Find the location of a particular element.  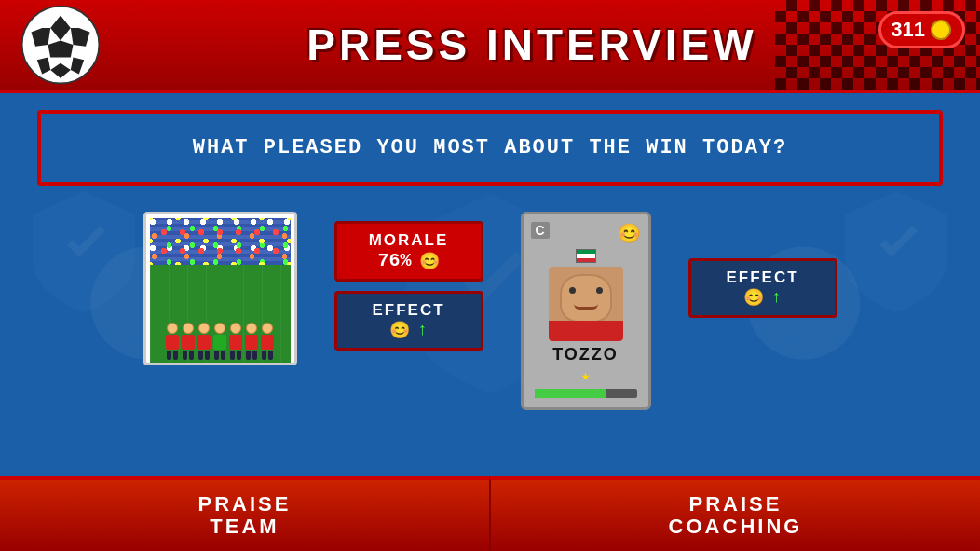

morale-emoji: 😊 is located at coordinates (429, 261).